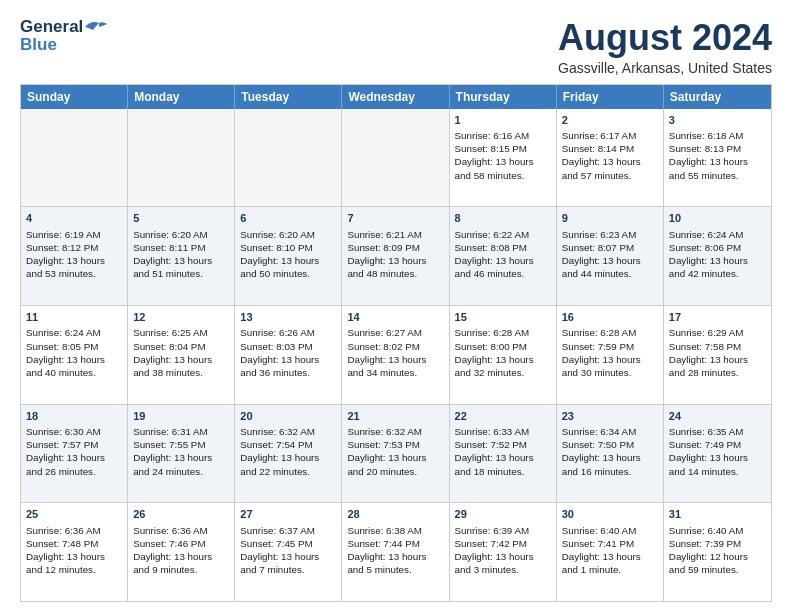 The height and width of the screenshot is (612, 792). What do you see at coordinates (610, 454) in the screenshot?
I see `cal-cell-3-5: 23Sunrise: 6:34 AM Sunset: 7:50 PM Dayli…` at bounding box center [610, 454].